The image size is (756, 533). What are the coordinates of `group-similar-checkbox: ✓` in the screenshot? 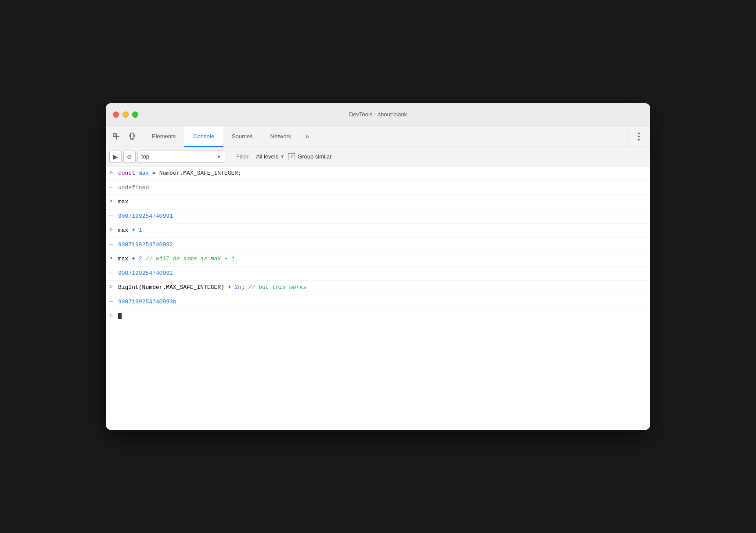 It's located at (292, 157).